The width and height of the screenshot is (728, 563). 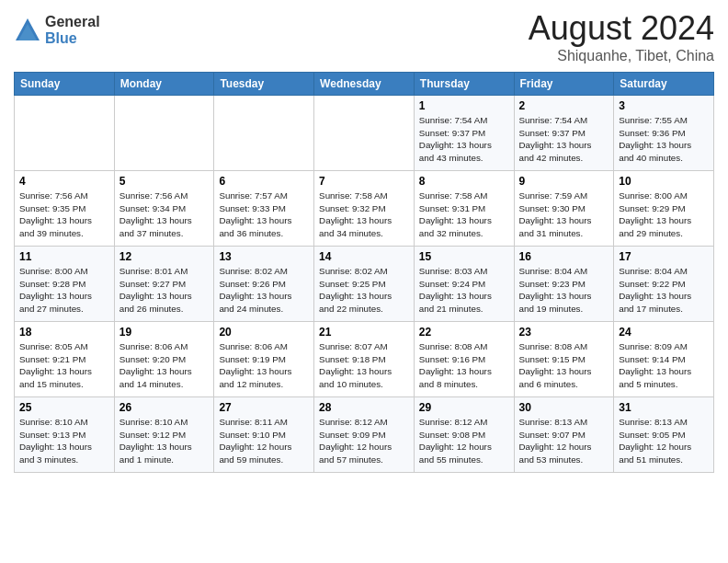 I want to click on day-info: Sunrise: 8:12 AM Sunset: 9:08 PM Dayligh…, so click(x=464, y=442).